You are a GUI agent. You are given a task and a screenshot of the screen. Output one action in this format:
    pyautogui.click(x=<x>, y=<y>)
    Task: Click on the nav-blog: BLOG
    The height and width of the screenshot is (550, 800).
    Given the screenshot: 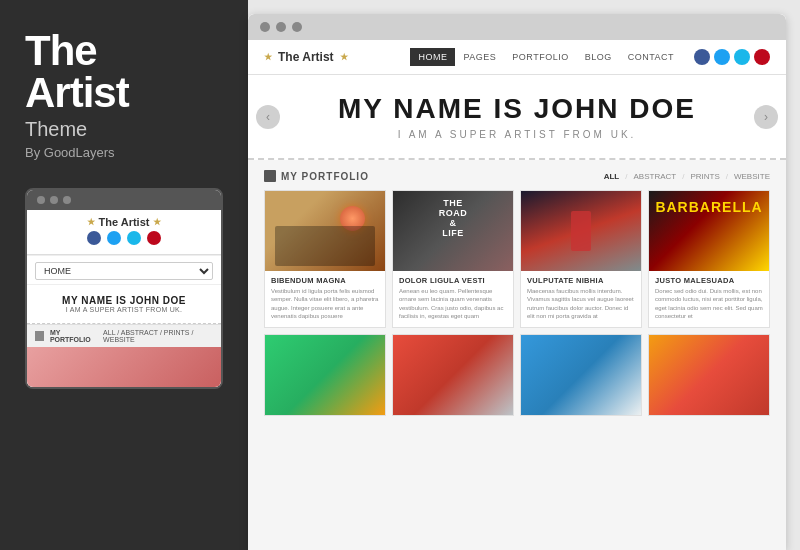 What is the action you would take?
    pyautogui.click(x=598, y=57)
    